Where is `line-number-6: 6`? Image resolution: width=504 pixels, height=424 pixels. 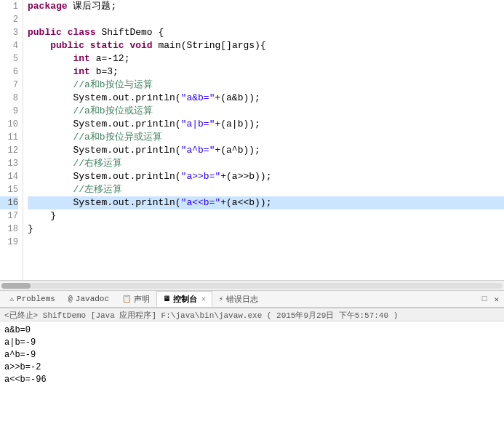 line-number-6: 6 is located at coordinates (9, 72).